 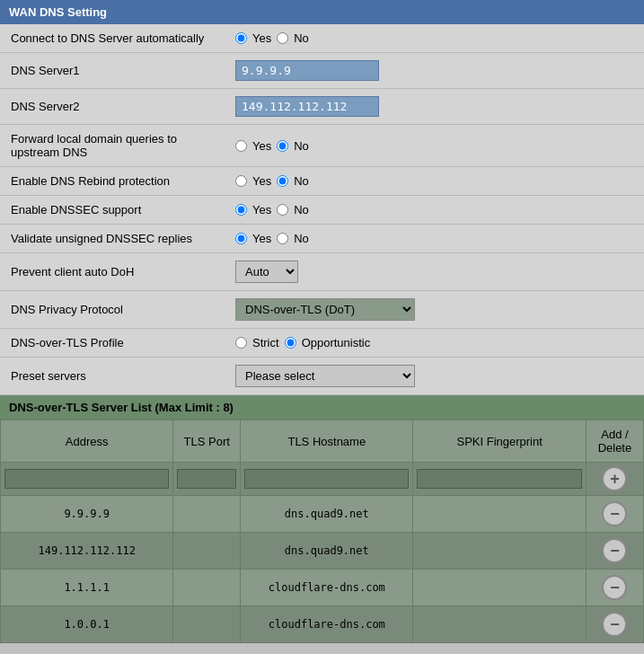 I want to click on col-header-port: TLS Port, so click(x=207, y=442).